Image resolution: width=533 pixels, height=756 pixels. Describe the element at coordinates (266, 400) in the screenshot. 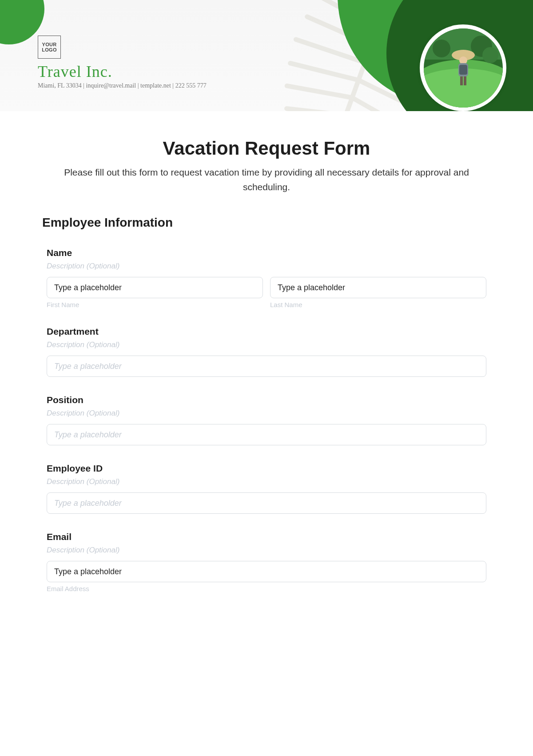

I see `field-label-position: Position` at that location.